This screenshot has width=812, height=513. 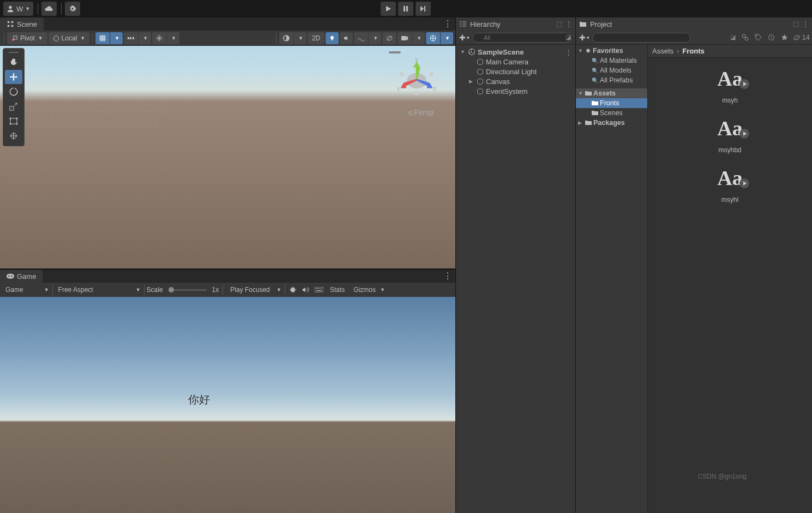 What do you see at coordinates (421, 112) in the screenshot?
I see `projection-label: ≤Persp` at bounding box center [421, 112].